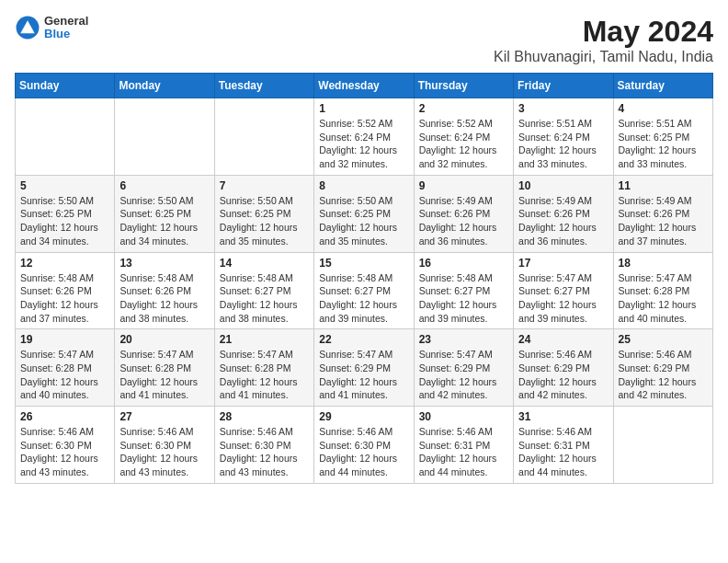 The width and height of the screenshot is (728, 563). Describe the element at coordinates (66, 34) in the screenshot. I see `logo-line2: Blue` at that location.